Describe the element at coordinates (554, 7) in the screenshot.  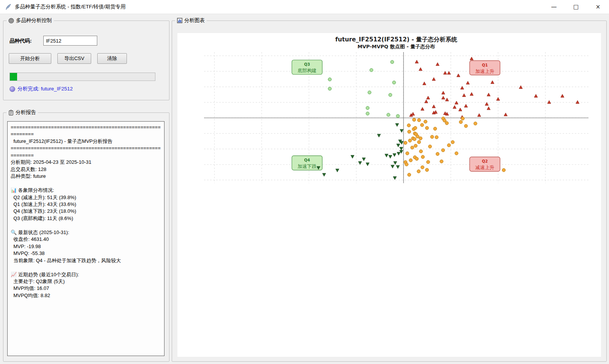
I see `minimize-button: —` at that location.